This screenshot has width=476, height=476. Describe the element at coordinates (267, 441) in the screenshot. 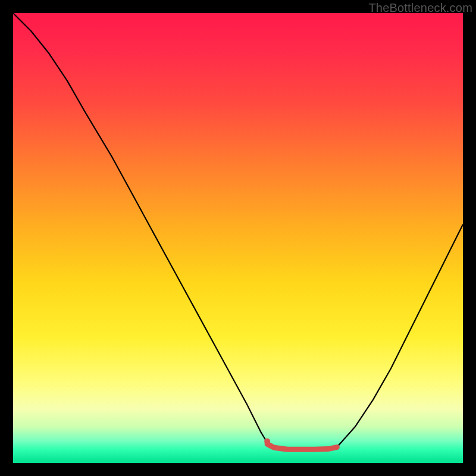

I see `markers-group` at that location.